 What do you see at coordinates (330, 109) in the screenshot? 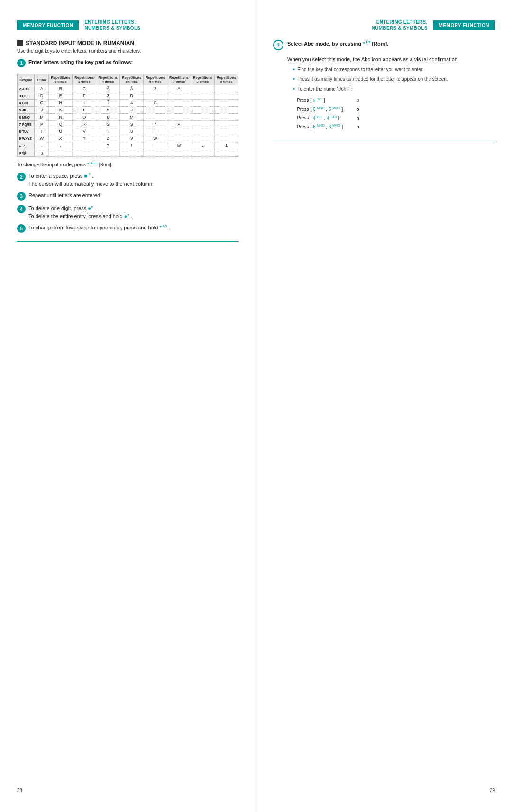
I see `john-row-o: Press [ 6 MNO , 6 MNO ] o` at bounding box center [330, 109].